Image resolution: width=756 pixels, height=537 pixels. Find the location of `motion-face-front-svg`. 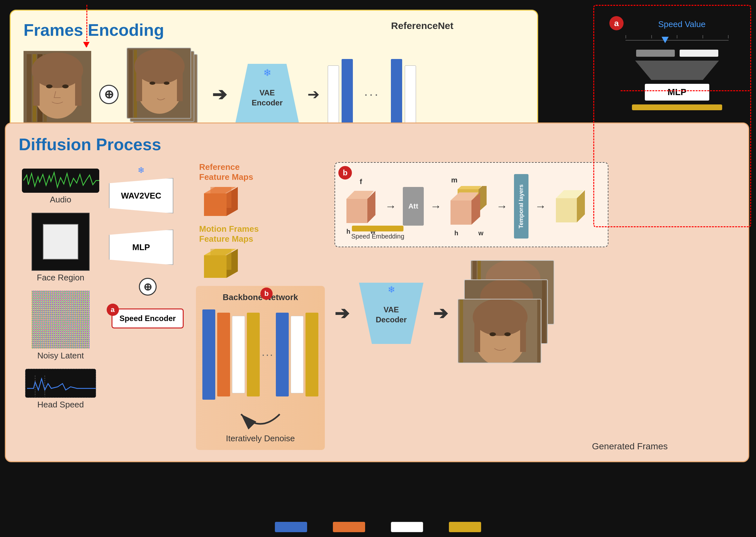

motion-face-front-svg is located at coordinates (159, 83).